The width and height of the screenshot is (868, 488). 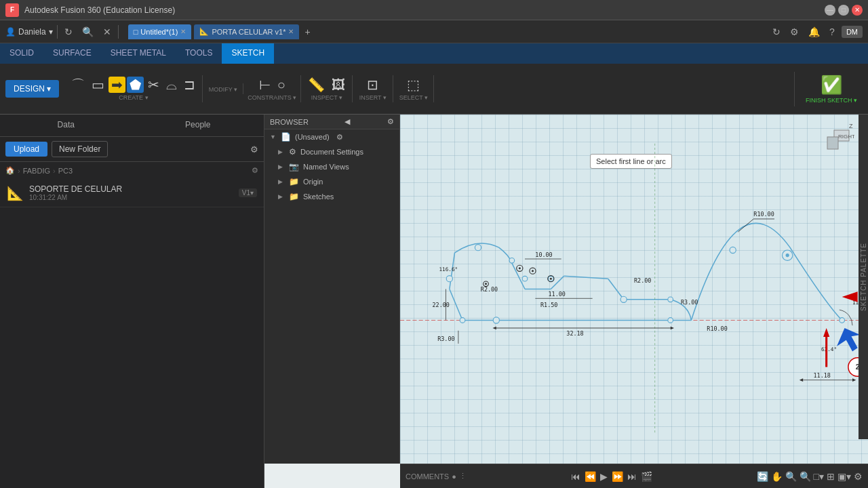 I want to click on tab-untitled-icon: □, so click(x=136, y=32).